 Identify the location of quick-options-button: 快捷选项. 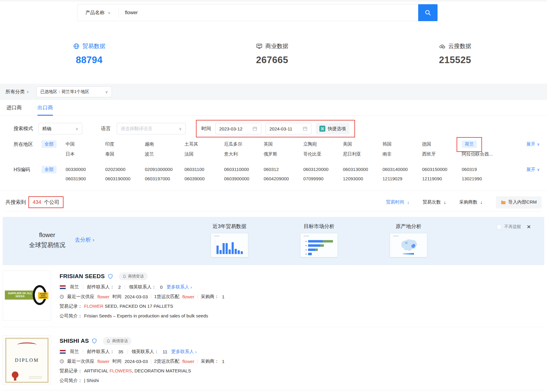
(333, 129).